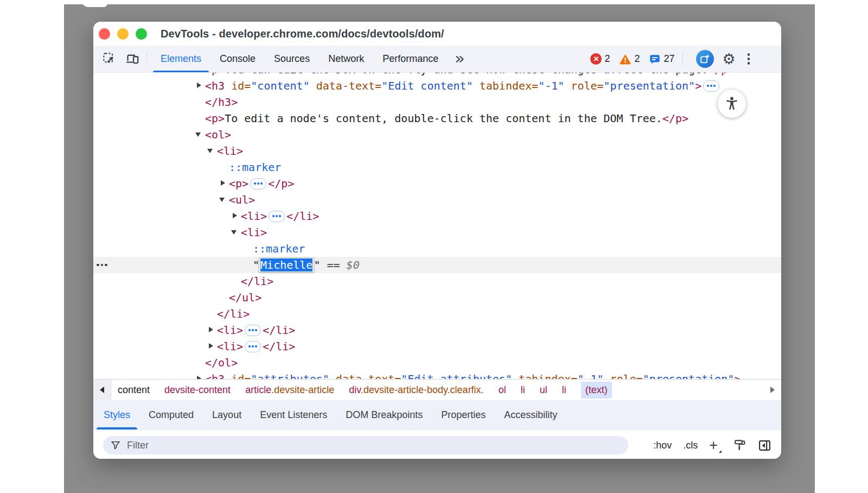  Describe the element at coordinates (437, 102) in the screenshot. I see `dom-tree-row: </h3>` at that location.